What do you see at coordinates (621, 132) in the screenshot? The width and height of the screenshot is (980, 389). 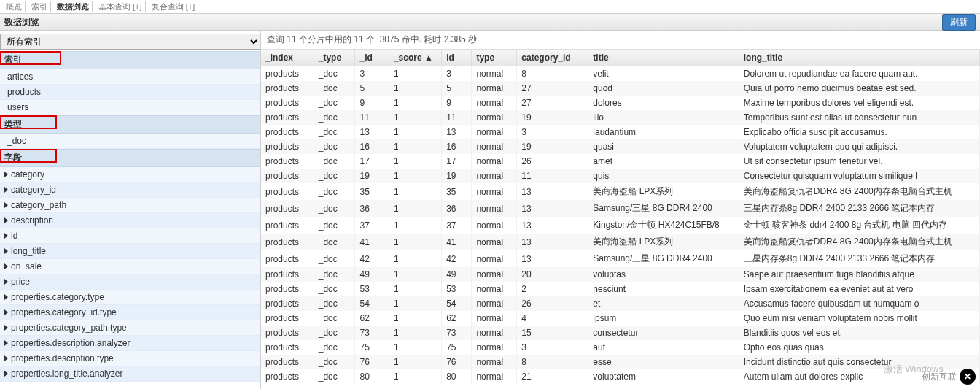 I see `table-row: products_doc13113normal3laudantiumExplic…` at bounding box center [621, 132].